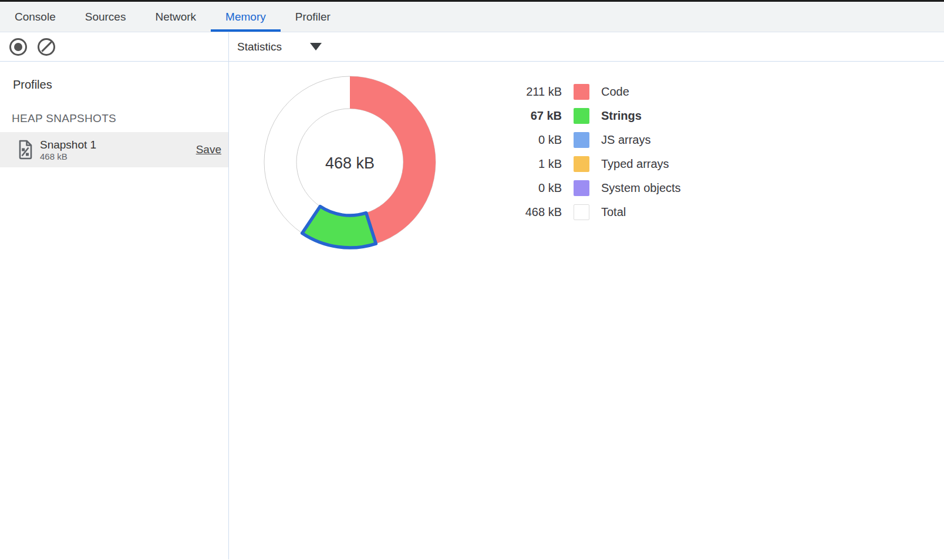 This screenshot has height=560, width=944. I want to click on profiles-toolbar, so click(114, 47).